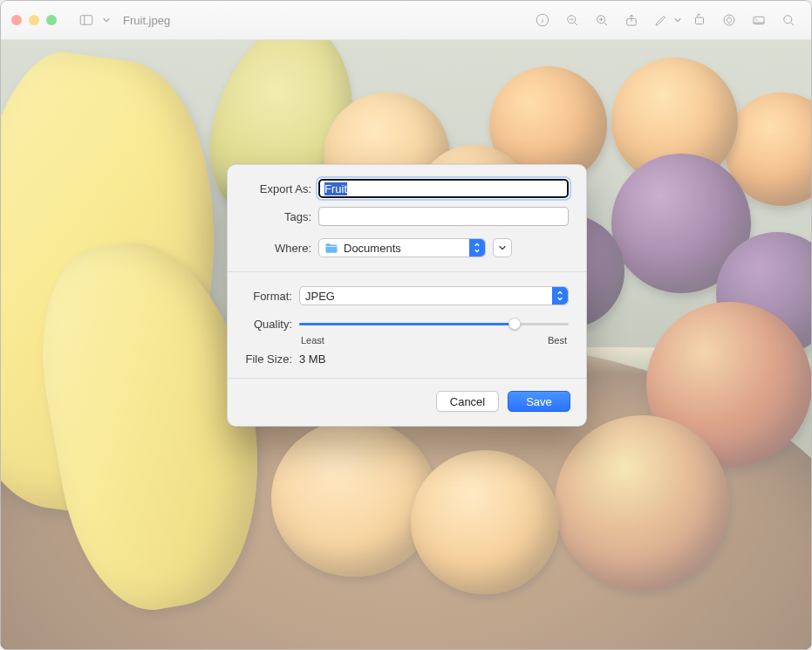 The width and height of the screenshot is (812, 650). What do you see at coordinates (467, 401) in the screenshot?
I see `cancel-button: Cancel` at bounding box center [467, 401].